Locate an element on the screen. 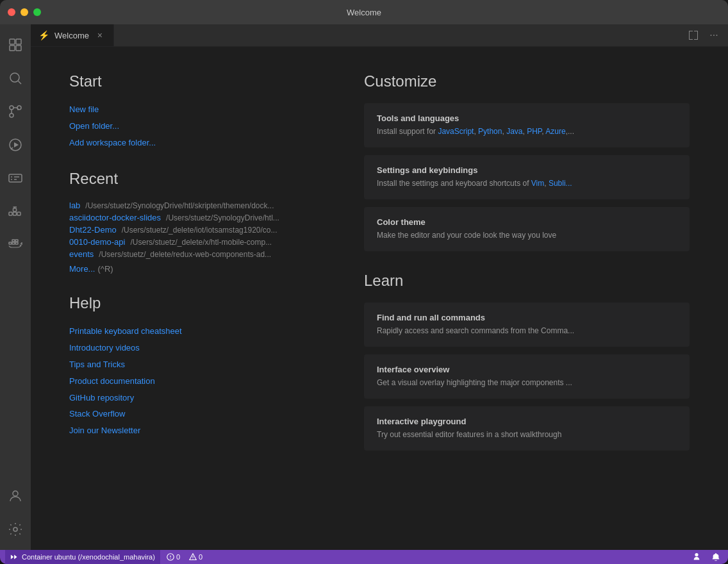  customize-title: Customize is located at coordinates (527, 81).